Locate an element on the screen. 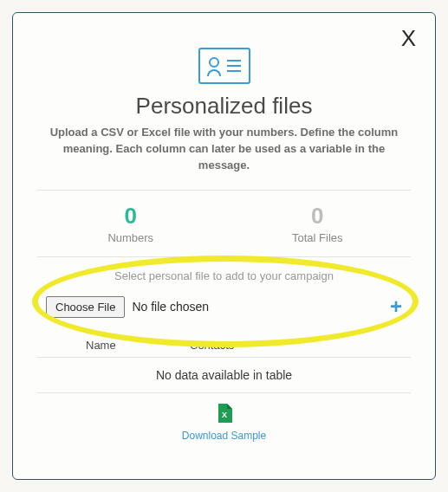  choose-file-button: Choose File is located at coordinates (85, 307).